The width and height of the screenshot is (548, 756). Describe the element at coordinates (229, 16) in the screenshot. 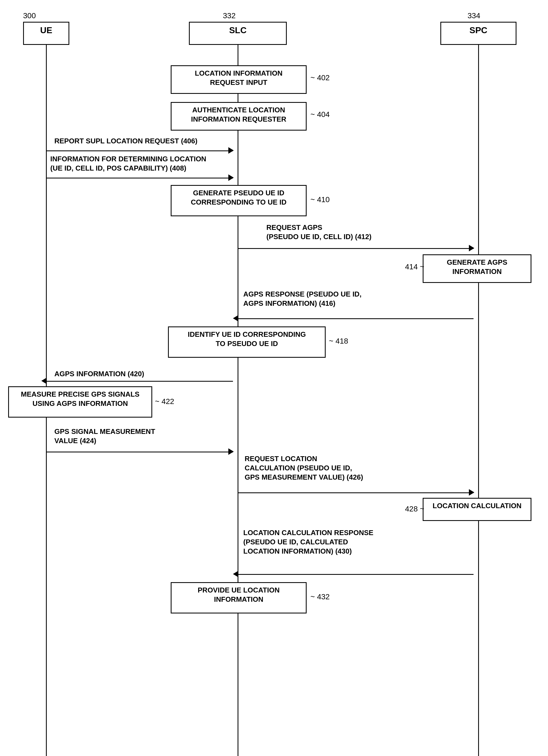

I see `ref-332: 332` at that location.